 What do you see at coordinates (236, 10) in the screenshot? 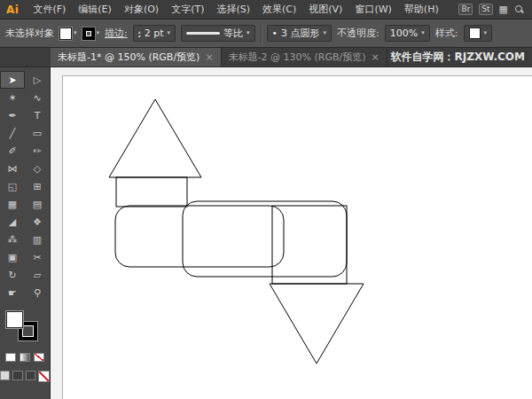
I see `menu-items: 文件(F) 编辑(E) 对象(O) 文字(T) 选择(S) 效果(C) 视图(V…` at bounding box center [236, 10].